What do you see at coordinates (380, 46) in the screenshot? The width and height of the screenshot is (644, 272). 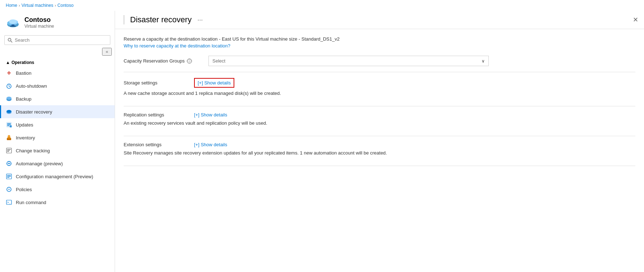 I see `reserve-link: Why to reserve capacity at the destinati…` at bounding box center [380, 46].